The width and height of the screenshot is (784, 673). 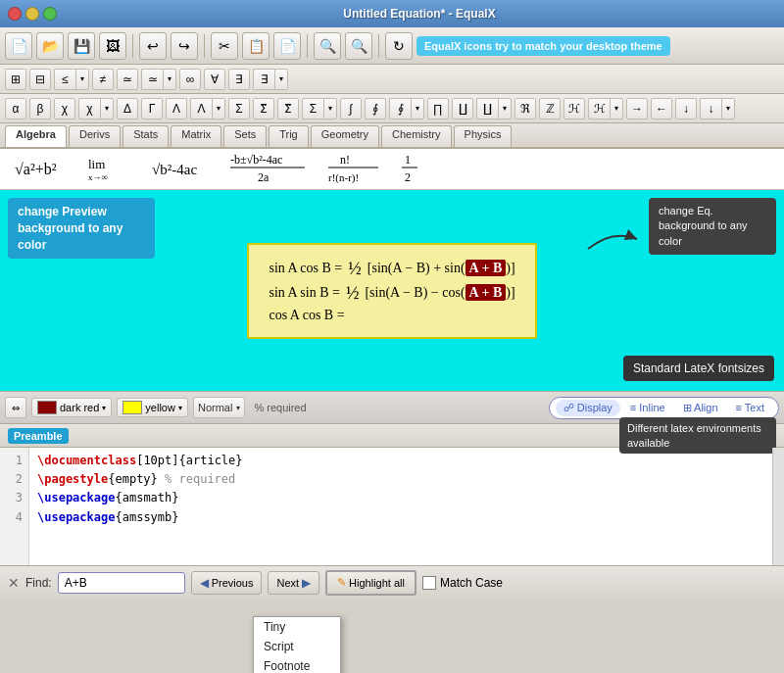 What do you see at coordinates (72, 408) in the screenshot?
I see `bg-color-picker: dark red ▾` at bounding box center [72, 408].